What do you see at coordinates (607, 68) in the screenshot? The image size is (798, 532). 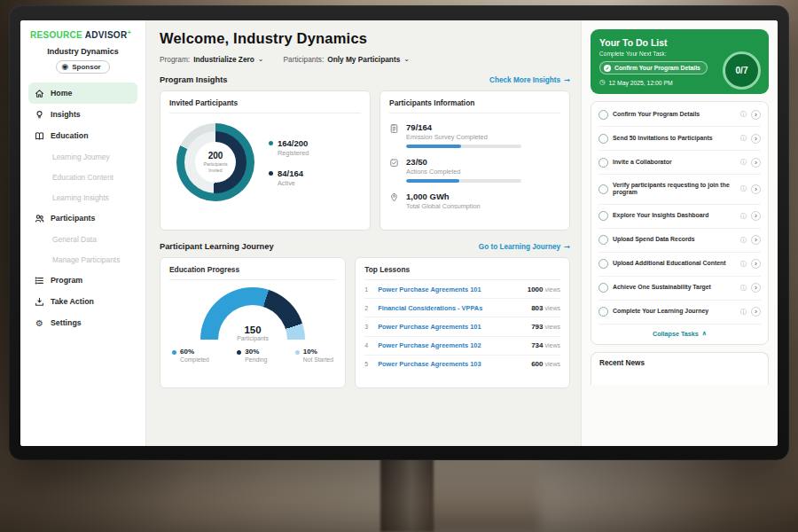 I see `check-icon: ✓` at bounding box center [607, 68].